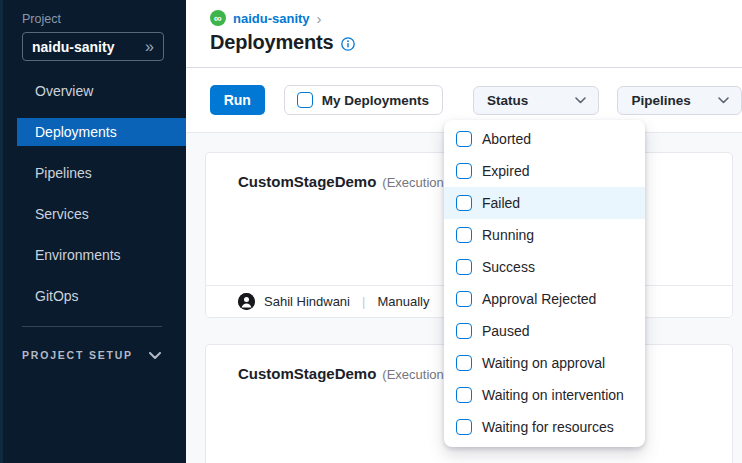  Describe the element at coordinates (506, 331) in the screenshot. I see `status-option-label: Paused` at that location.